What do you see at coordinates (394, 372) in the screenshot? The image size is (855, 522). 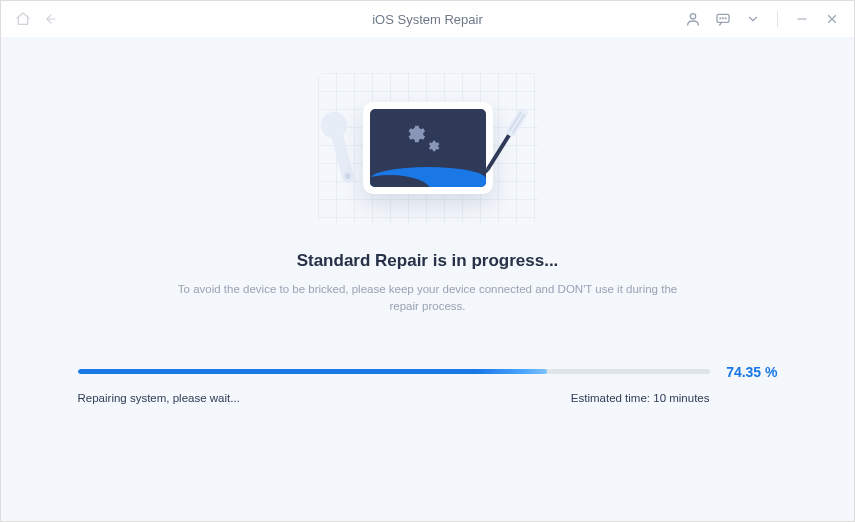 I see `progress-bar` at bounding box center [394, 372].